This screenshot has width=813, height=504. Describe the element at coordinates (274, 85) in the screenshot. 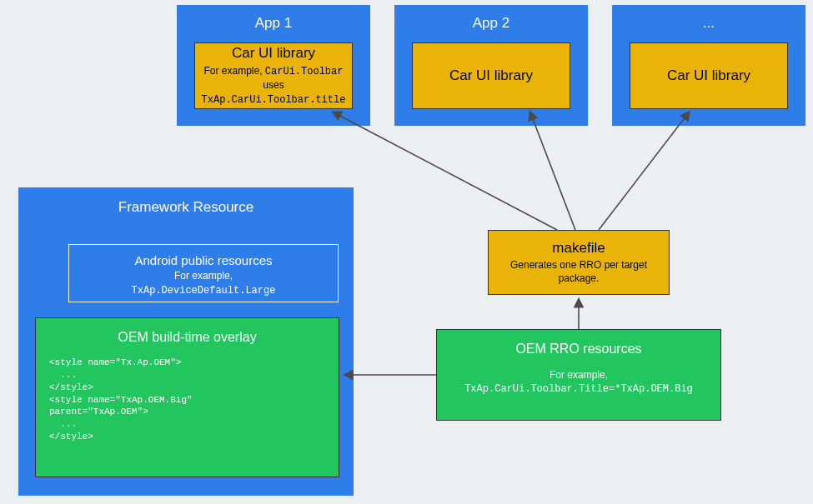

I see `car-ui-library-1-sub: For example, CarUi.Toolbar uses TxAp.Car…` at that location.